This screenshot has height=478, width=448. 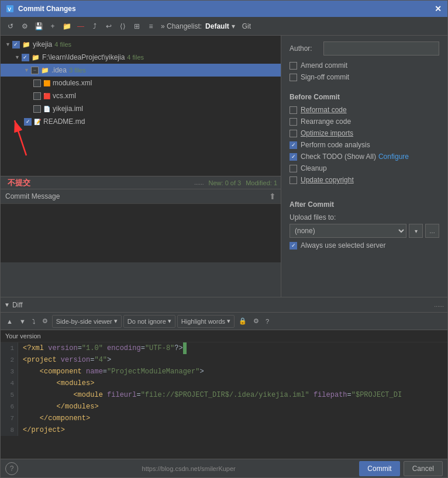 What do you see at coordinates (328, 180) in the screenshot?
I see `copyright-label: Update copyright` at bounding box center [328, 180].